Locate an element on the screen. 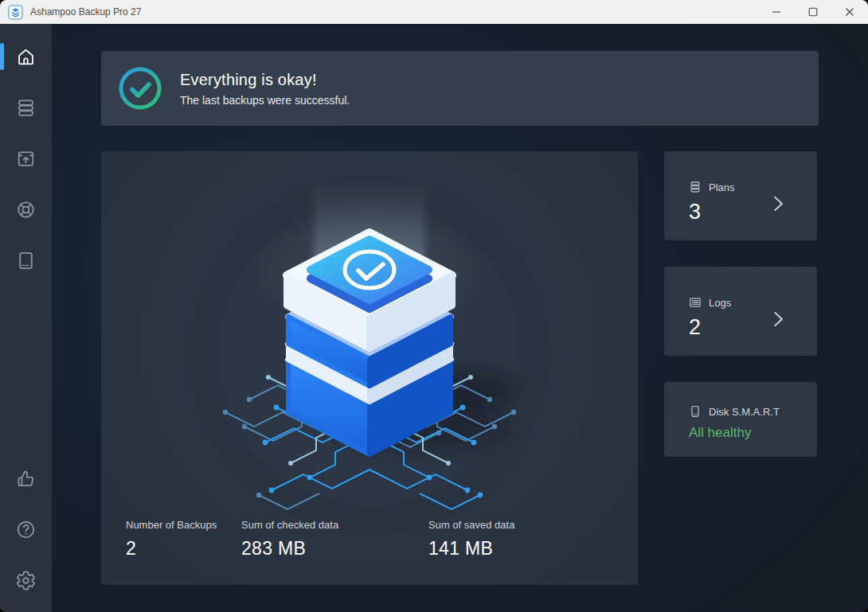 Image resolution: width=868 pixels, height=612 pixels. maximize-button is located at coordinates (813, 12).